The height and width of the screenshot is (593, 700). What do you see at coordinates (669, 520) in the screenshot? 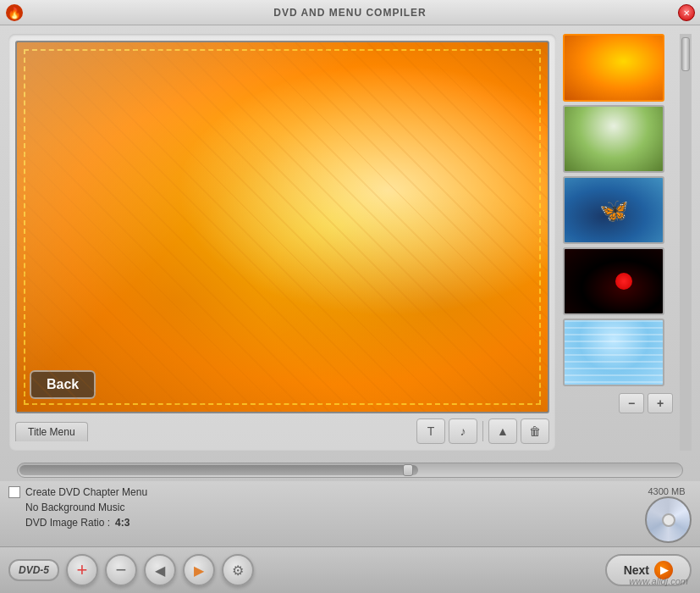
I see `dvd-disc` at bounding box center [669, 520].